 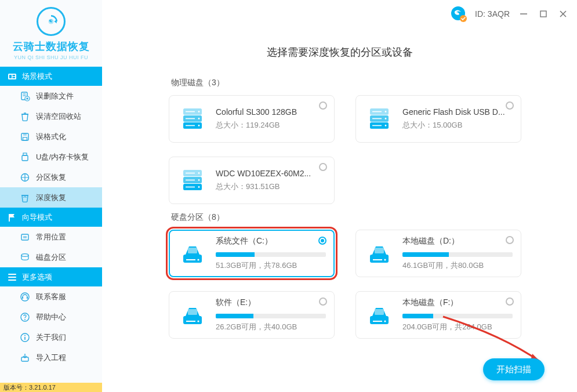 What do you see at coordinates (51, 96) in the screenshot?
I see `sidebar-item: 误删除文件` at bounding box center [51, 96].